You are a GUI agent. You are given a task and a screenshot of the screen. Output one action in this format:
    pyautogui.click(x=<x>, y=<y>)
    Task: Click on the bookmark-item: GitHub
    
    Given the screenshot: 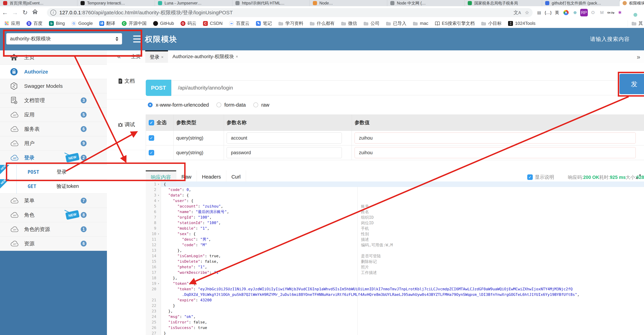 What is the action you would take?
    pyautogui.click(x=164, y=24)
    